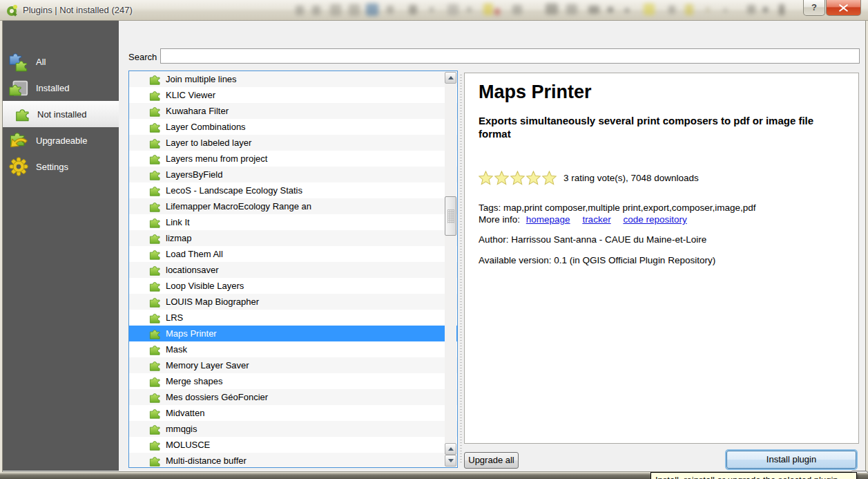 Image resolution: width=868 pixels, height=479 pixels. What do you see at coordinates (662, 220) in the screenshot?
I see `more-info-line: More info: homepage tracker code reposit…` at bounding box center [662, 220].